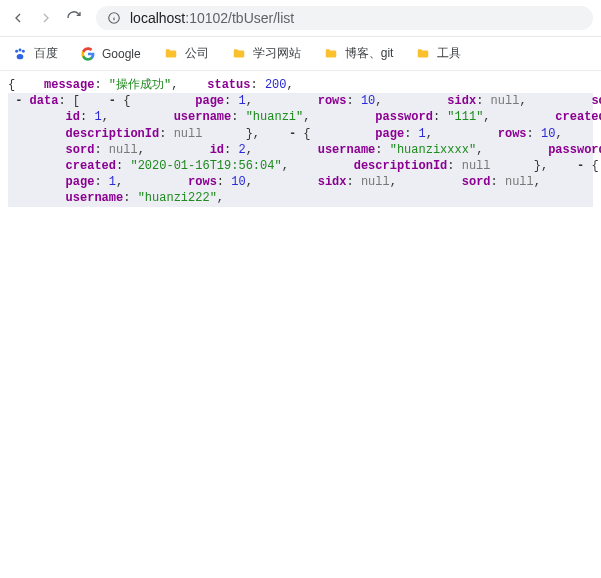  Describe the element at coordinates (116, 198) in the screenshot. I see `json-line: username: "huanzi222",` at that location.